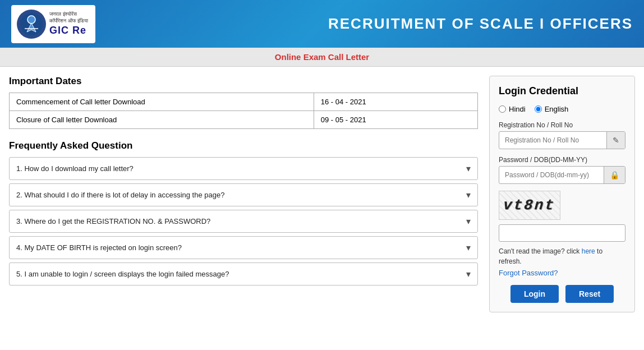 The height and width of the screenshot is (350, 644). I want to click on important-dates-title: Important Dates, so click(243, 81).